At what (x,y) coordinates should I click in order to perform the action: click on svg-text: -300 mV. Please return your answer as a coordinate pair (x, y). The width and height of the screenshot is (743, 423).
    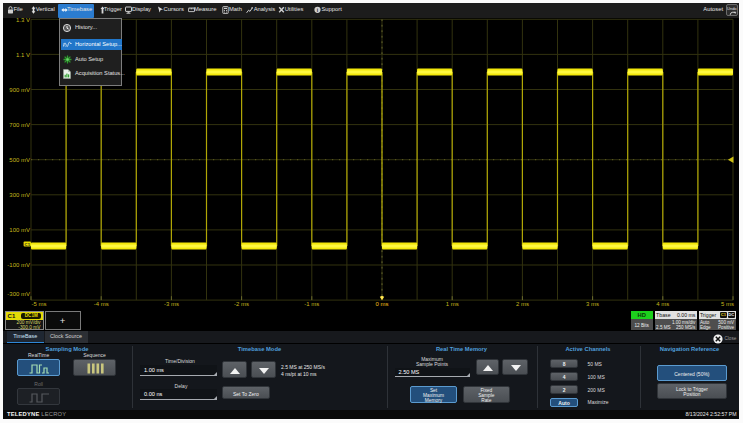
    Looking at the image, I should click on (18, 294).